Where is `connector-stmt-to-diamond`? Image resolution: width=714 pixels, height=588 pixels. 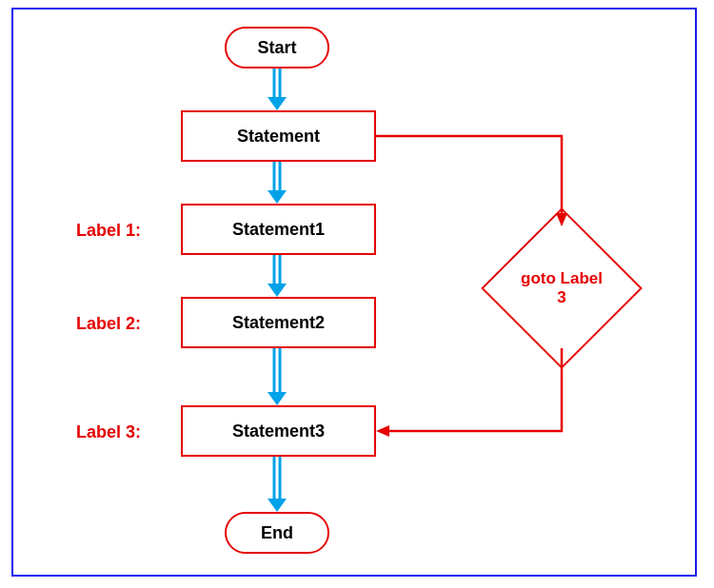 connector-stmt-to-diamond is located at coordinates (476, 186).